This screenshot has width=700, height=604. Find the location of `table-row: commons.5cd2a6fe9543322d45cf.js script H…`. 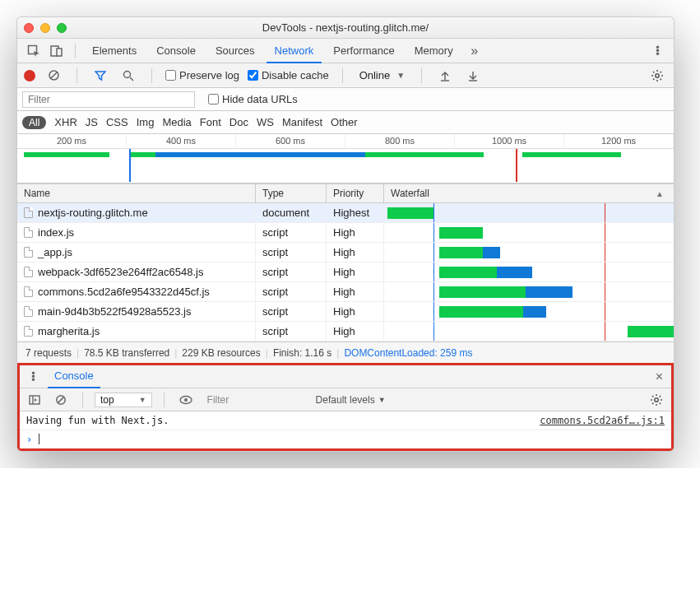

table-row: commons.5cd2a6fe9543322d45cf.js script H… is located at coordinates (345, 292).